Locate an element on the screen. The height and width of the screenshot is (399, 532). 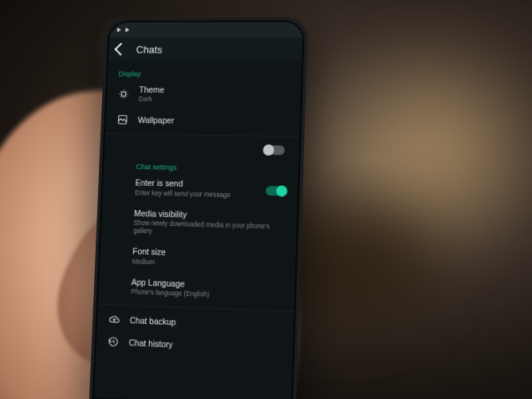
row-app-language: App Language Phone's language (English) is located at coordinates (196, 289).